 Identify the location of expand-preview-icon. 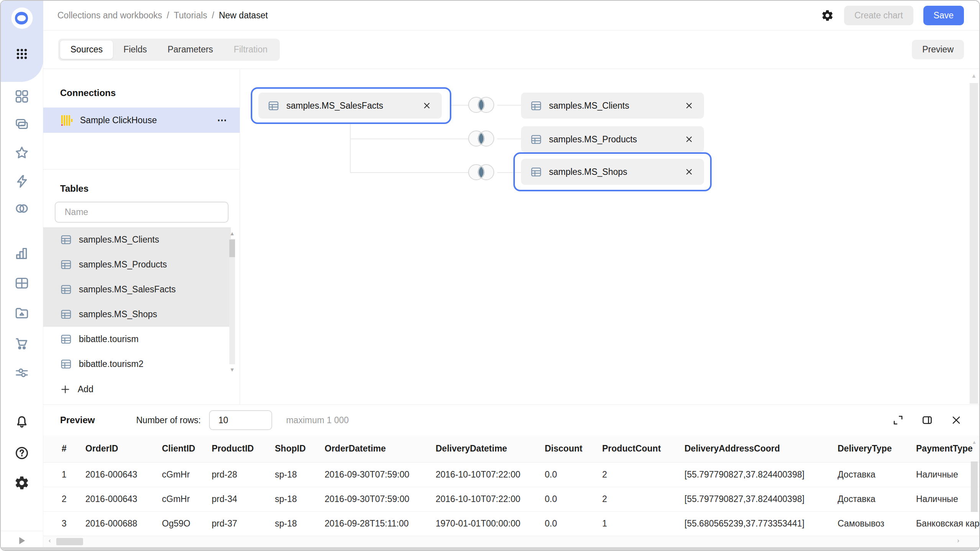
(898, 420).